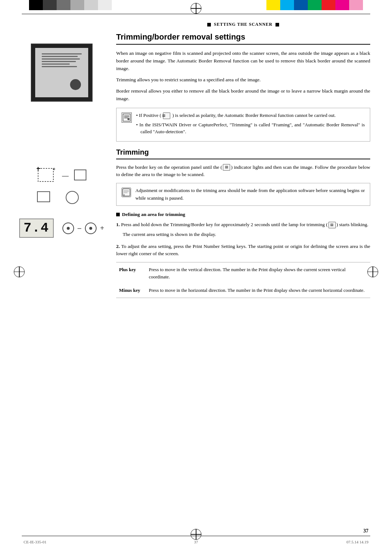  Describe the element at coordinates (91, 228) in the screenshot. I see `knob-icon-right` at that location.